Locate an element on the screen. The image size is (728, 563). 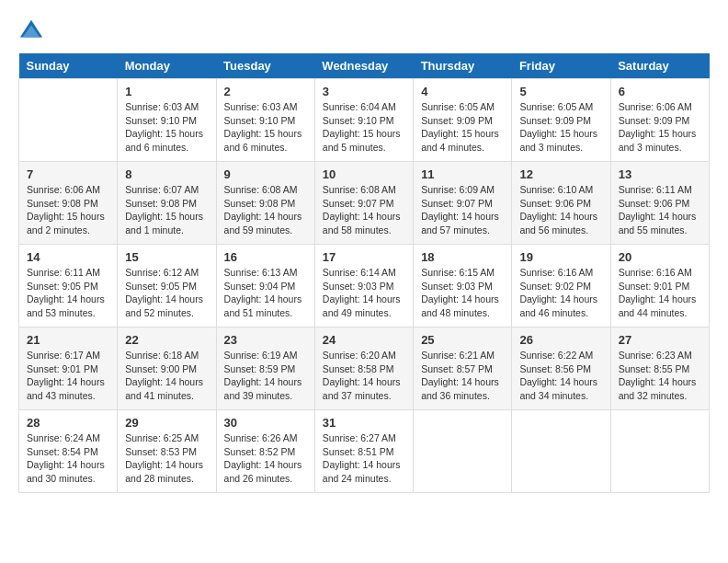
day-number: 12 is located at coordinates (561, 175).